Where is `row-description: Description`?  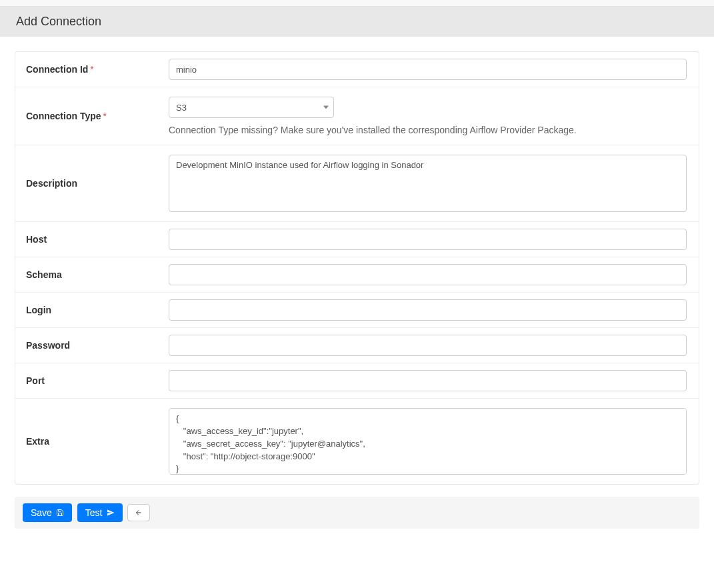 row-description: Description is located at coordinates (357, 184).